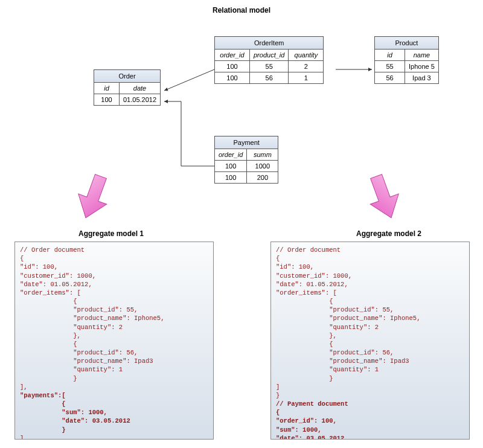 The width and height of the screenshot is (483, 448). What do you see at coordinates (390, 56) in the screenshot?
I see `product-col: id` at bounding box center [390, 56].